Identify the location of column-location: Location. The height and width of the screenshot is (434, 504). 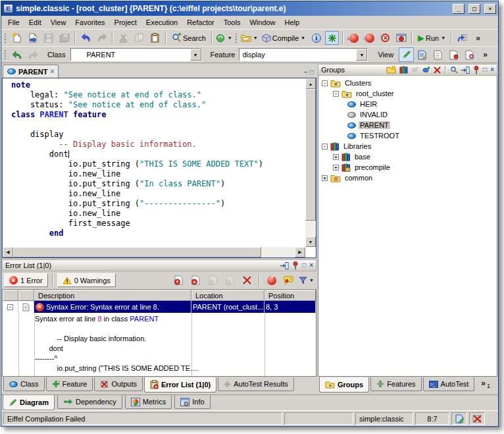
(228, 295).